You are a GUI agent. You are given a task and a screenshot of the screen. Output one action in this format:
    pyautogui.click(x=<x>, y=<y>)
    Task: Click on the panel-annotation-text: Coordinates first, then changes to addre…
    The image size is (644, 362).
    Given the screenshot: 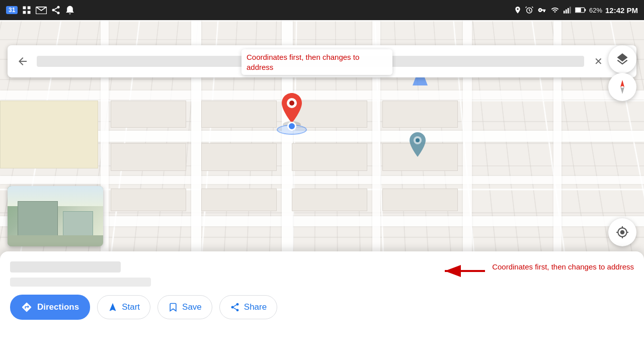 What is the action you would take?
    pyautogui.click(x=563, y=266)
    